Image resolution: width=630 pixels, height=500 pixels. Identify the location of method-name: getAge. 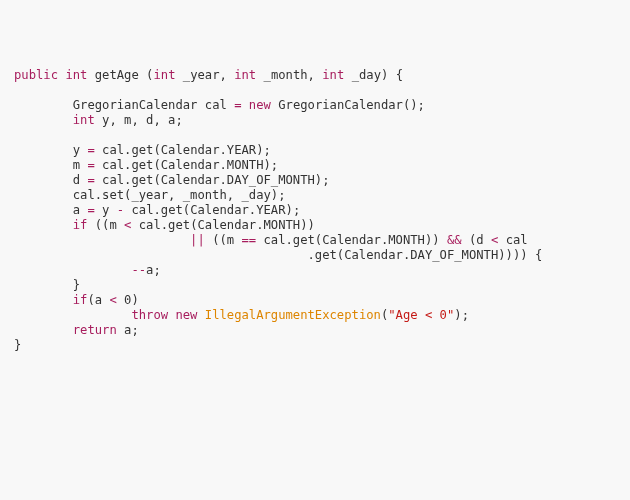
(117, 75).